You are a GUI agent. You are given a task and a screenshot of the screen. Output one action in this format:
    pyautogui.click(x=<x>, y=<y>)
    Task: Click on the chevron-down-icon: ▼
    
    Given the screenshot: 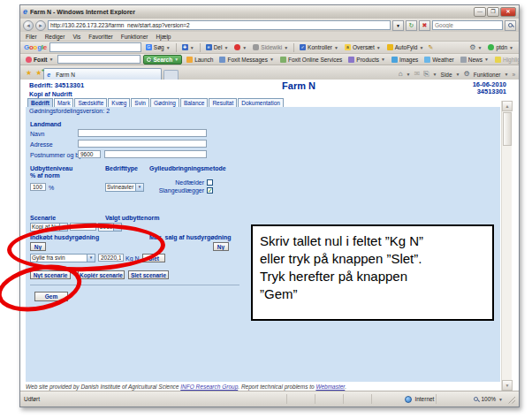 What is the action you would take?
    pyautogui.click(x=64, y=227)
    